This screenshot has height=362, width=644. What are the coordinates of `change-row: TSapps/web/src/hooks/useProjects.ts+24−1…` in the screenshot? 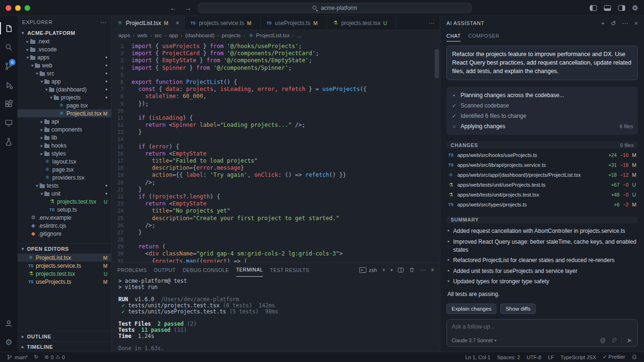 It's located at (542, 156).